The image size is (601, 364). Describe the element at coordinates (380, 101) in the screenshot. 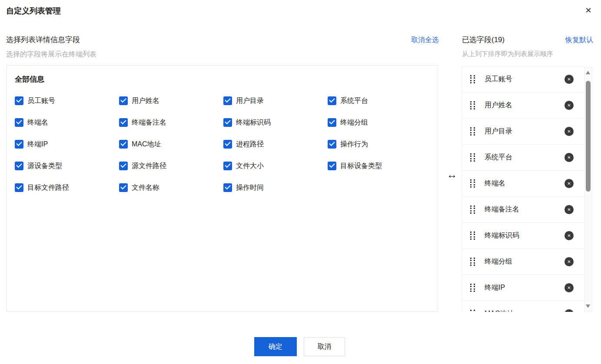

I see `field-checkbox-item: 系统平台` at that location.